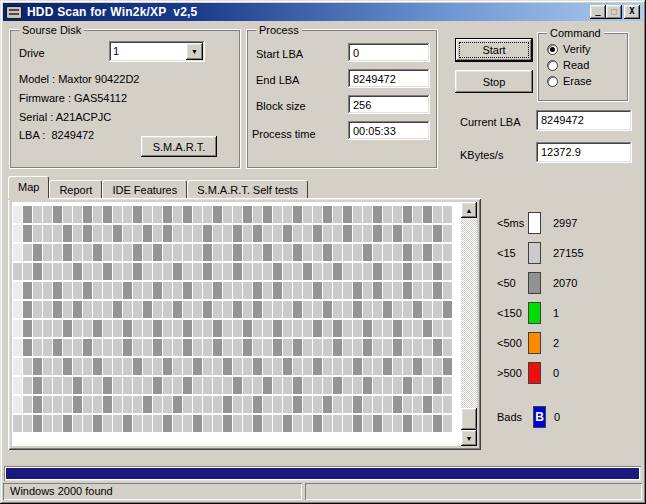 The image size is (646, 504). I want to click on chevron-down-icon: ▼, so click(194, 52).